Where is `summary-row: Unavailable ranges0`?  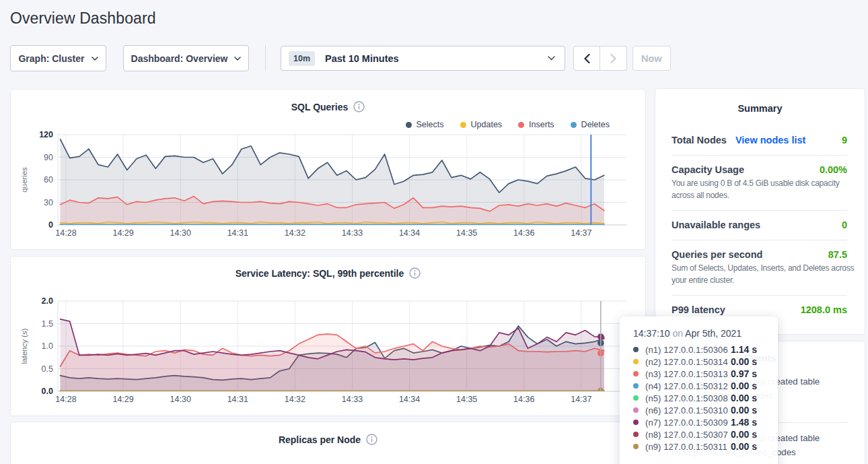
summary-row: Unavailable ranges0 is located at coordinates (759, 221).